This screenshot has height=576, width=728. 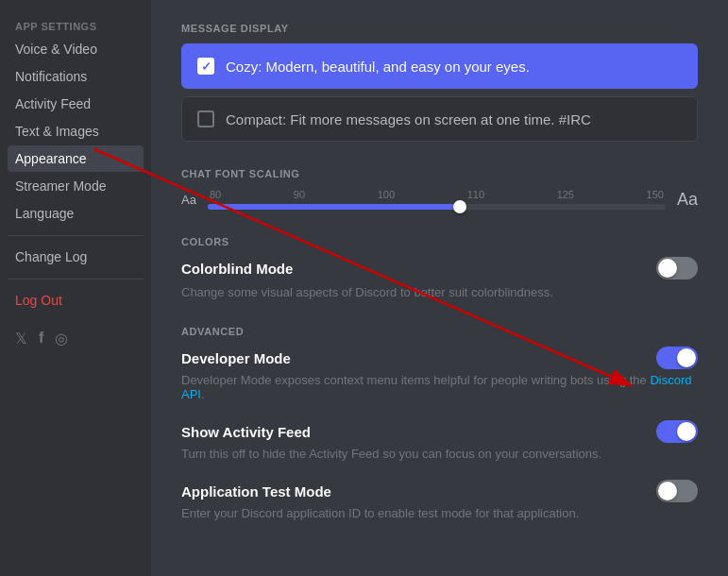 I want to click on slider-thumb, so click(x=460, y=207).